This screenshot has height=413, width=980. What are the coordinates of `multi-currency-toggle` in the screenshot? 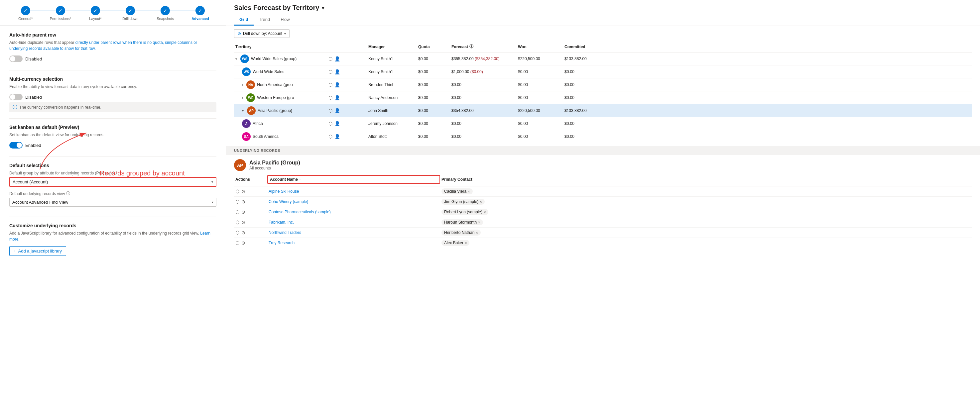 It's located at (16, 97).